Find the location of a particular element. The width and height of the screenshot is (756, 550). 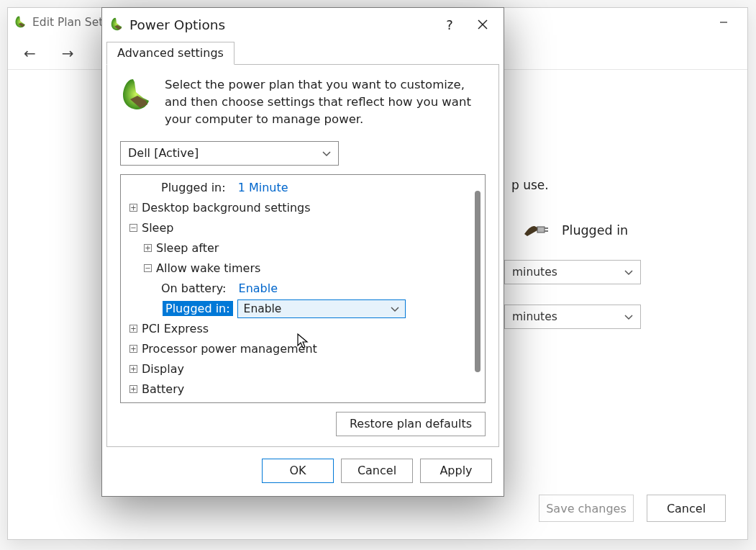

power-plan-select: Dell [Active] is located at coordinates (229, 153).